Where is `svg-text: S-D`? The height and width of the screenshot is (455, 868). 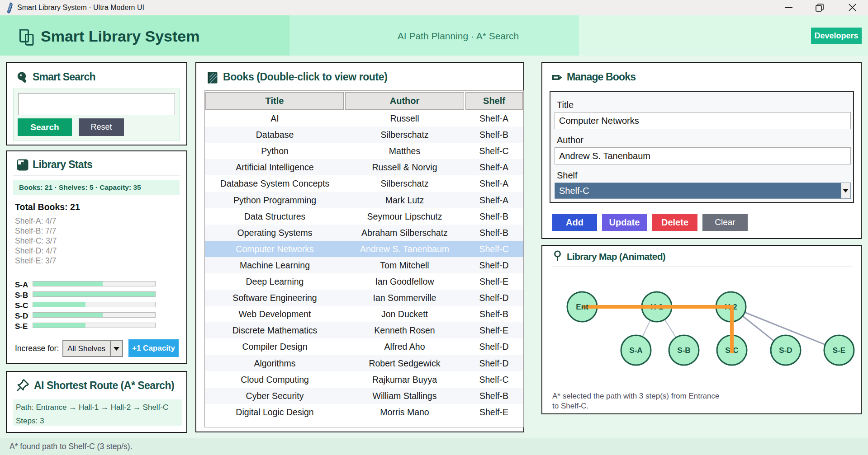 svg-text: S-D is located at coordinates (785, 351).